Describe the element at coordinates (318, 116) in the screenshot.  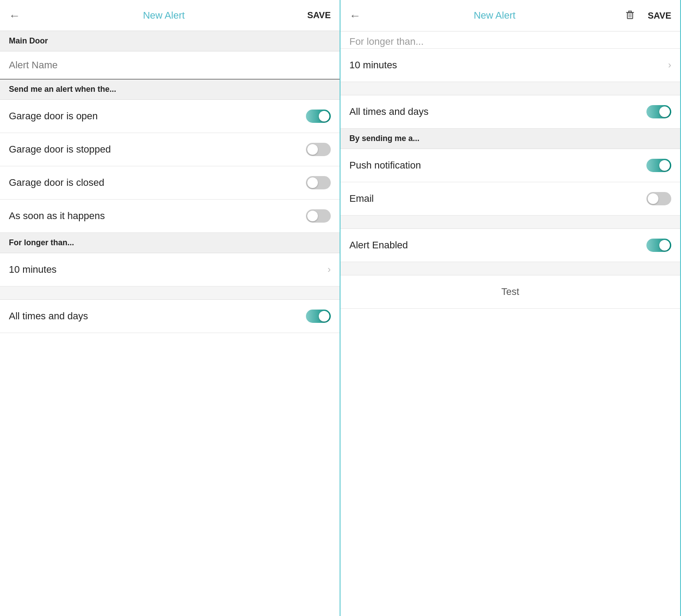
I see `garage-open-toggle` at that location.